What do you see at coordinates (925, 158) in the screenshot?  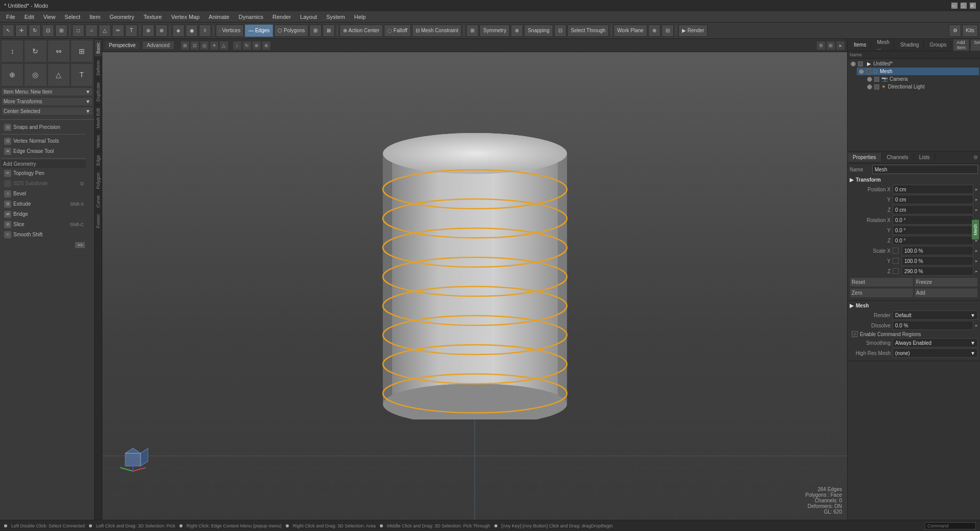 I see `lists-tab: Lists` at bounding box center [925, 158].